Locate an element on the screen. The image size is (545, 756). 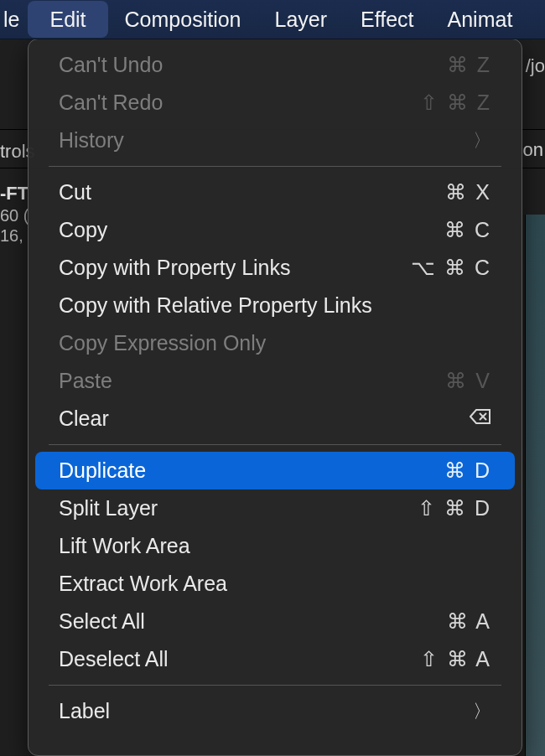
menu-item-duplicate: Duplicate ⌘ D is located at coordinates (275, 471).